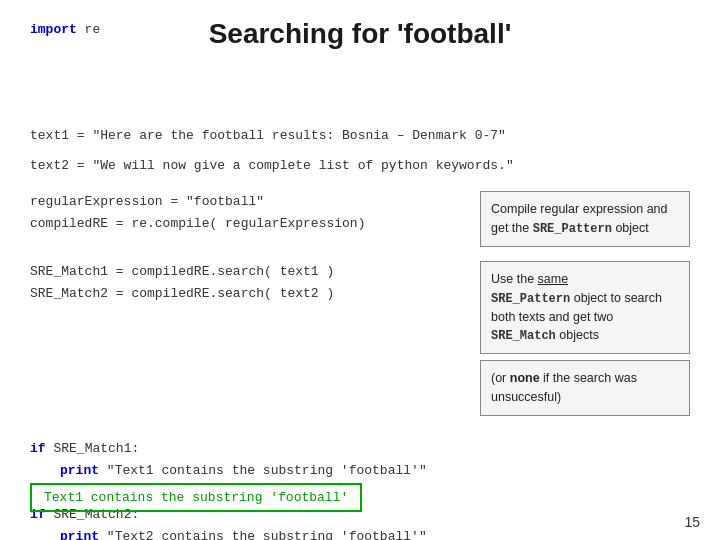 This screenshot has height=540, width=720. Describe the element at coordinates (585, 219) in the screenshot. I see `callout-box-1: Compile regular expression and get the S…` at that location.